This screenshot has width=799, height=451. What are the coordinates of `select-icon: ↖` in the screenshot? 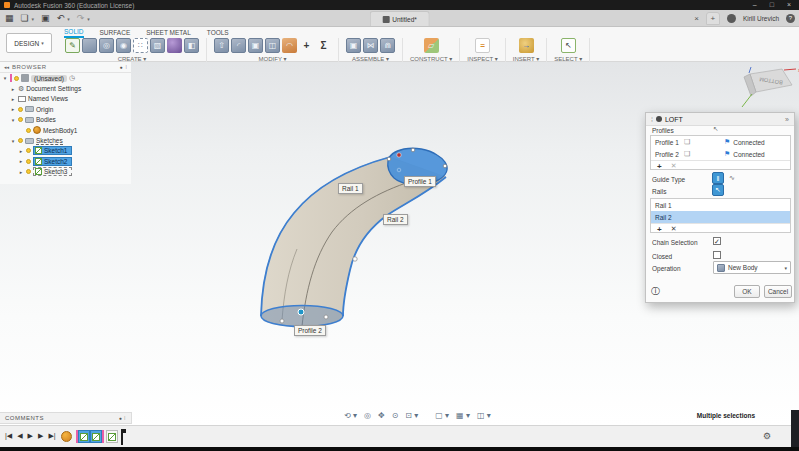 It's located at (568, 46).